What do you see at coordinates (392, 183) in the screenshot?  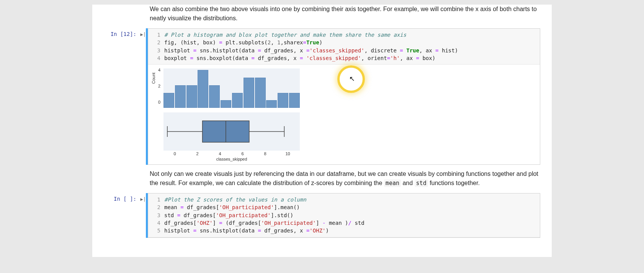 I see `inline-code-mean: mean` at bounding box center [392, 183].